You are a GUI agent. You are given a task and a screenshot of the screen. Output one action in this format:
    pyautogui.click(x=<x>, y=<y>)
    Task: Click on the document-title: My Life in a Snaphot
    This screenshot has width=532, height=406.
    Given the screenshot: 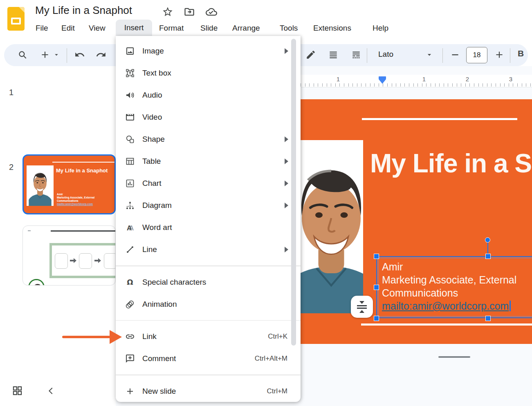 What is the action you would take?
    pyautogui.click(x=83, y=11)
    